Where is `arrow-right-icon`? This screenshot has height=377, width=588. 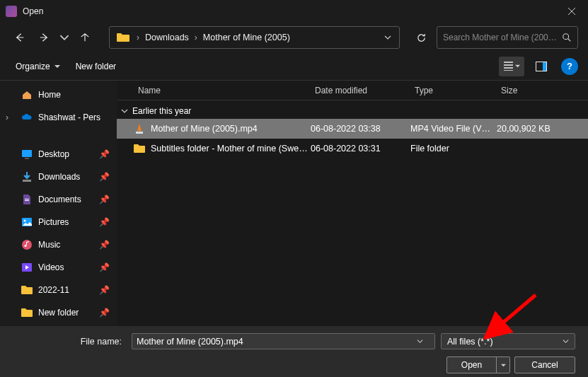 arrow-right-icon is located at coordinates (44, 37).